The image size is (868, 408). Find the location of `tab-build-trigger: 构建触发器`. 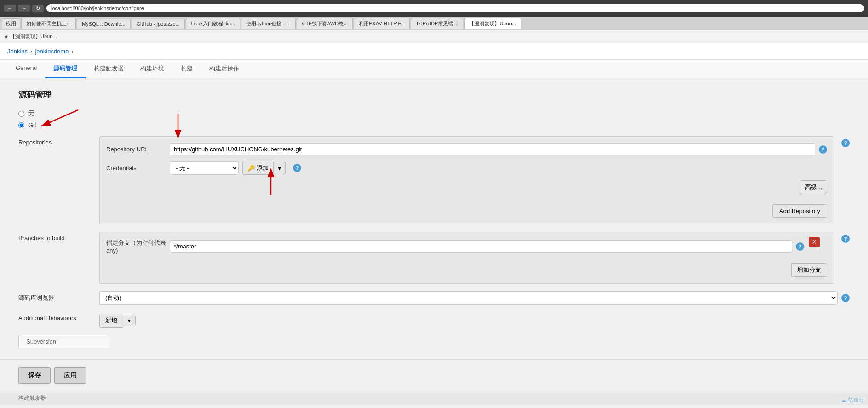

tab-build-trigger: 构建触发器 is located at coordinates (109, 69).